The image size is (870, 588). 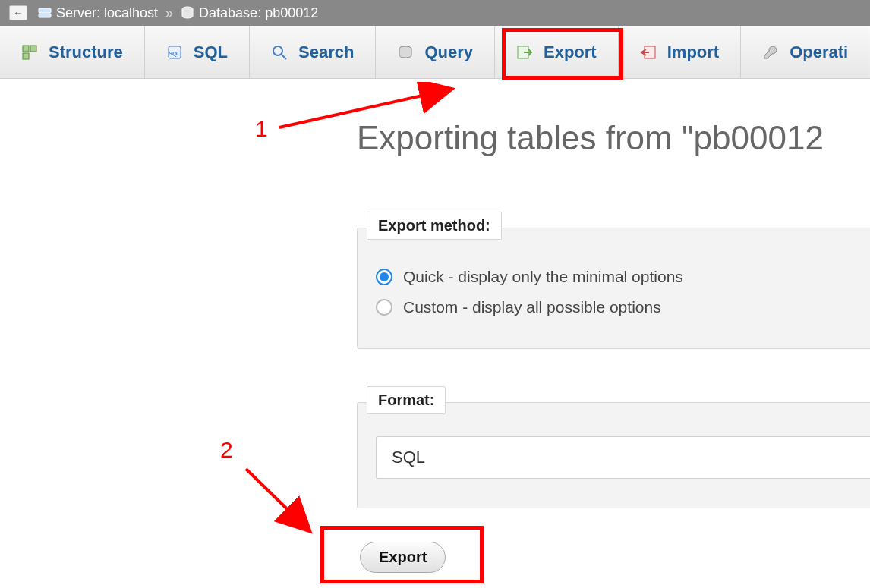 I want to click on format-legend: Format:, so click(x=406, y=401).